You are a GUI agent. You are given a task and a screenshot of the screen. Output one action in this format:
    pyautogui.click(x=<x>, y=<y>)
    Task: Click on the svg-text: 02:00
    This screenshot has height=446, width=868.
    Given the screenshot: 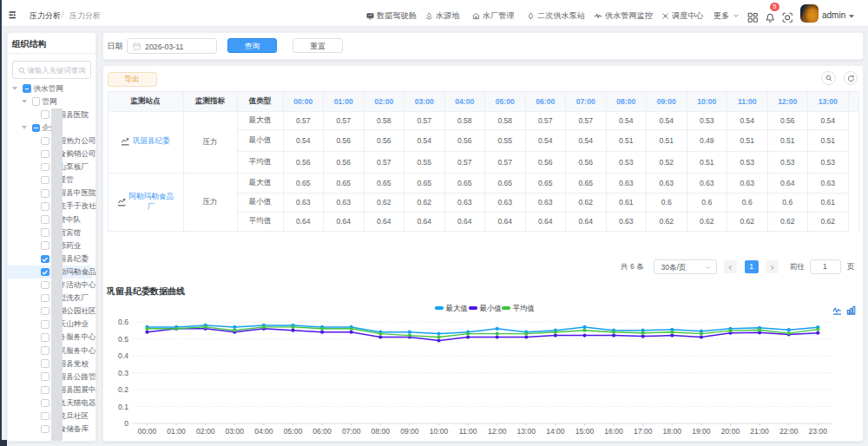 What is the action you would take?
    pyautogui.click(x=206, y=431)
    